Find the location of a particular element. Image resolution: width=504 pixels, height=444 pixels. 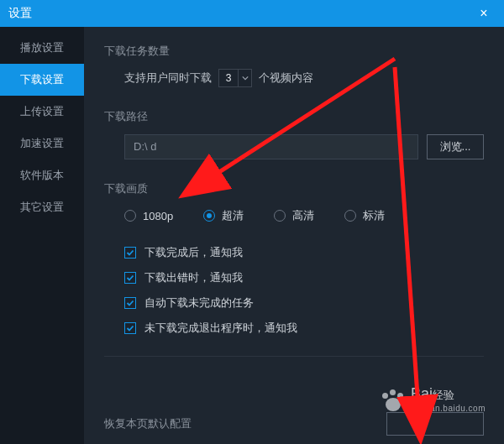

count-prefix: 支持用户同时下载 is located at coordinates (168, 78).